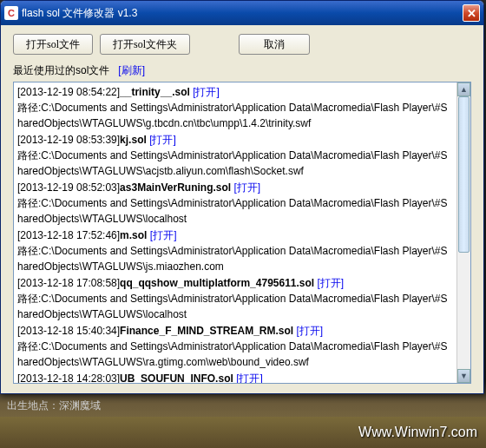 This screenshot has height=448, width=486. I want to click on button-row: 打开sol文件 打开sol文件夹 取消, so click(242, 44).